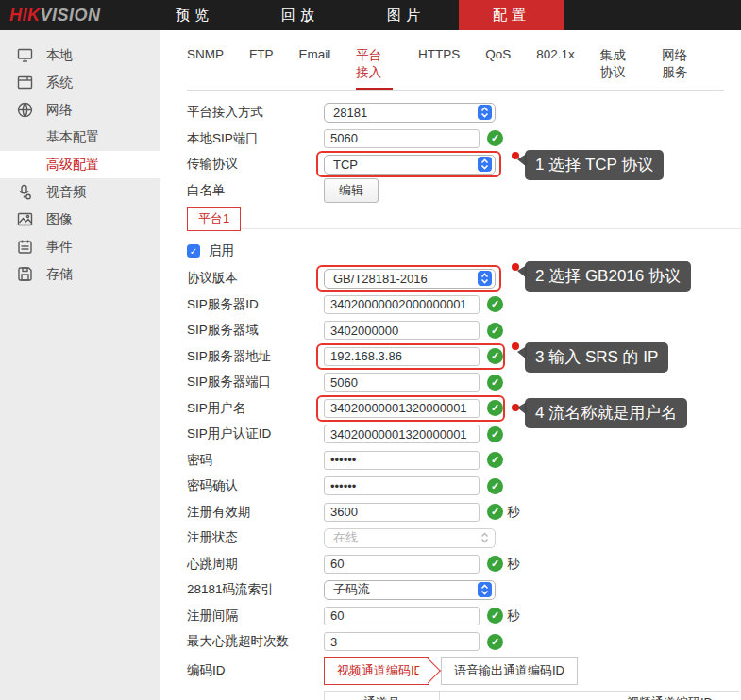 The height and width of the screenshot is (700, 741). What do you see at coordinates (80, 164) in the screenshot?
I see `sidebar-item-advanced-config: 高级配置` at bounding box center [80, 164].